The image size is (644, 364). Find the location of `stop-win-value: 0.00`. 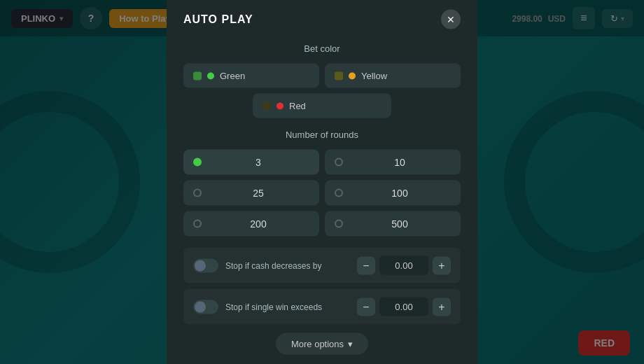

stop-win-value: 0.00 is located at coordinates (404, 307).